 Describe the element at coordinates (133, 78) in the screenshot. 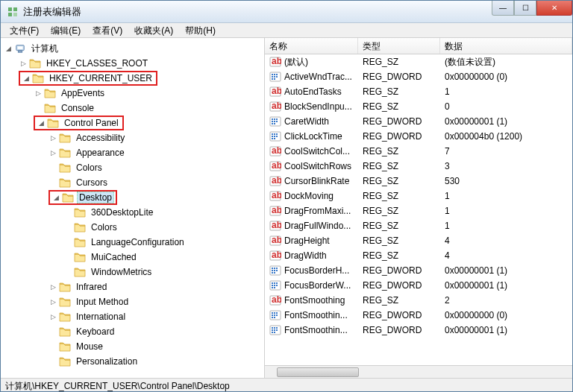

I see `tree-hkcu: ◢HKEY_CURRENT_USER` at that location.